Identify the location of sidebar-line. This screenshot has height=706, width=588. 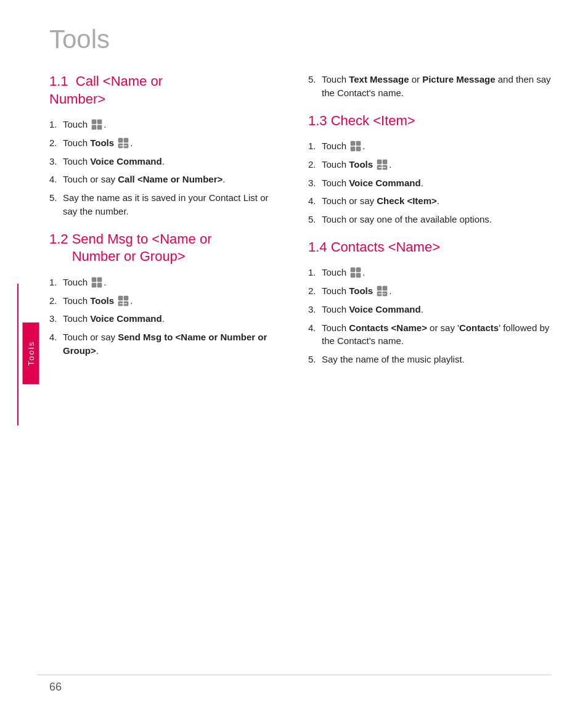
(18, 355).